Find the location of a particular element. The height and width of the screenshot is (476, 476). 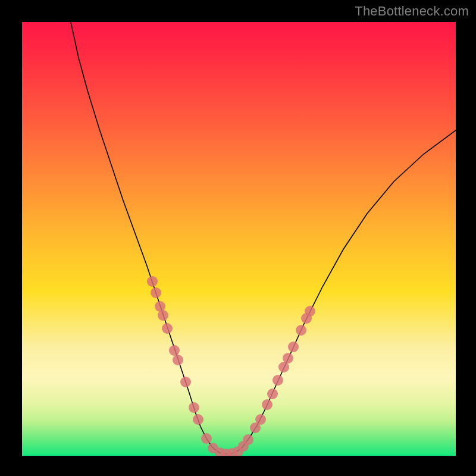

curve-markers is located at coordinates (231, 366).